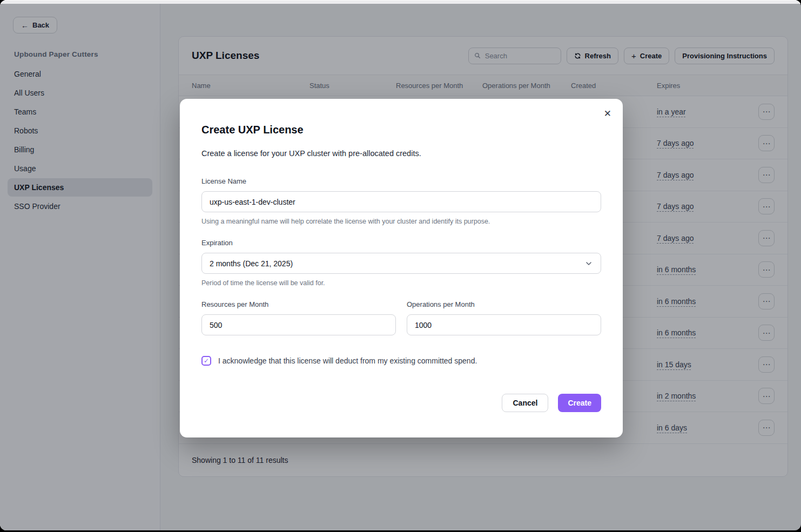 The image size is (801, 532). Describe the element at coordinates (299, 318) in the screenshot. I see `resources-field-group: Resources per Month` at that location.